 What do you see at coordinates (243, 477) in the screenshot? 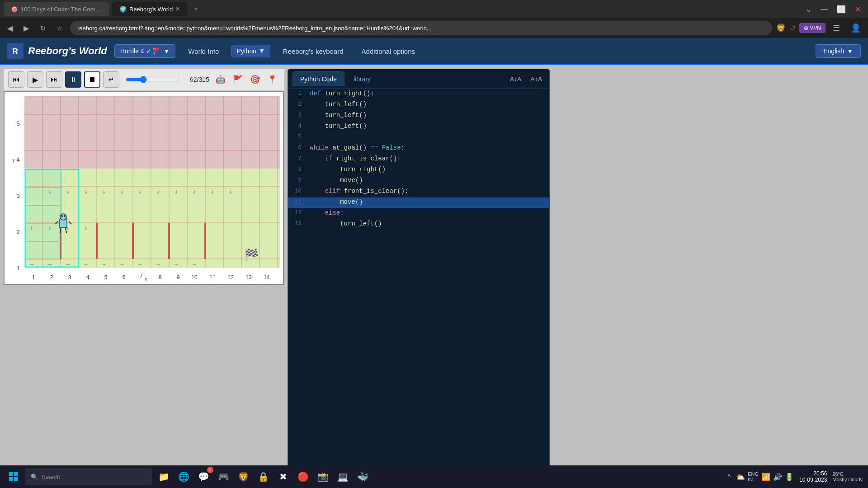
I see `brave-taskbar-icon: 🦁` at bounding box center [243, 477].